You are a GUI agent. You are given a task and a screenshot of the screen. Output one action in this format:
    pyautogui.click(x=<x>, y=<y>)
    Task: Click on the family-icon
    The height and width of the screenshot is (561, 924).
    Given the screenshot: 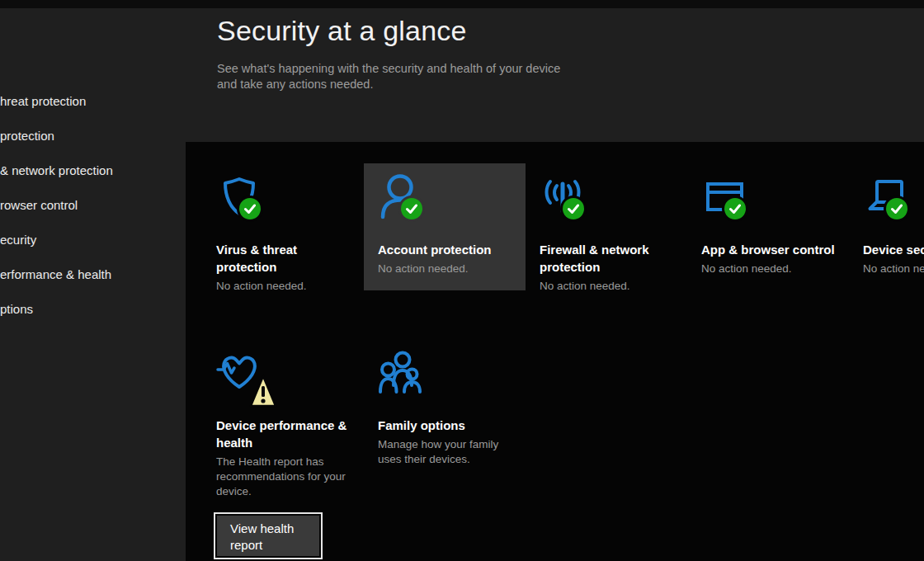 What is the action you would take?
    pyautogui.click(x=401, y=372)
    